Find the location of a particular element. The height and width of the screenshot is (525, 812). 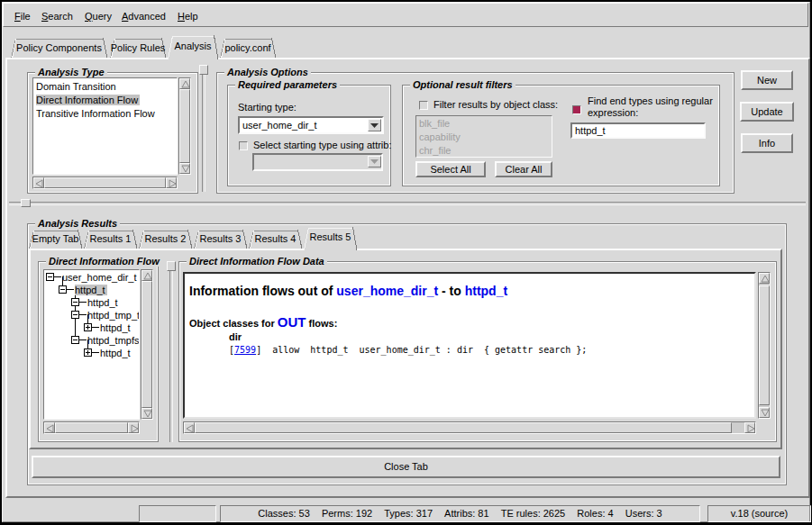

flow-data-vscrollbar is located at coordinates (764, 346).